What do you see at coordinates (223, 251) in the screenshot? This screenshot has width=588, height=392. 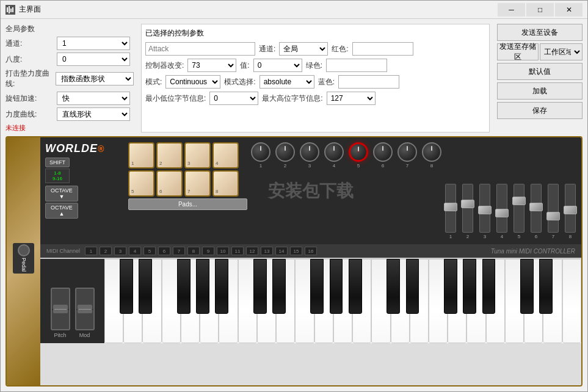 I see `channel-btn-10: 10` at bounding box center [223, 251].